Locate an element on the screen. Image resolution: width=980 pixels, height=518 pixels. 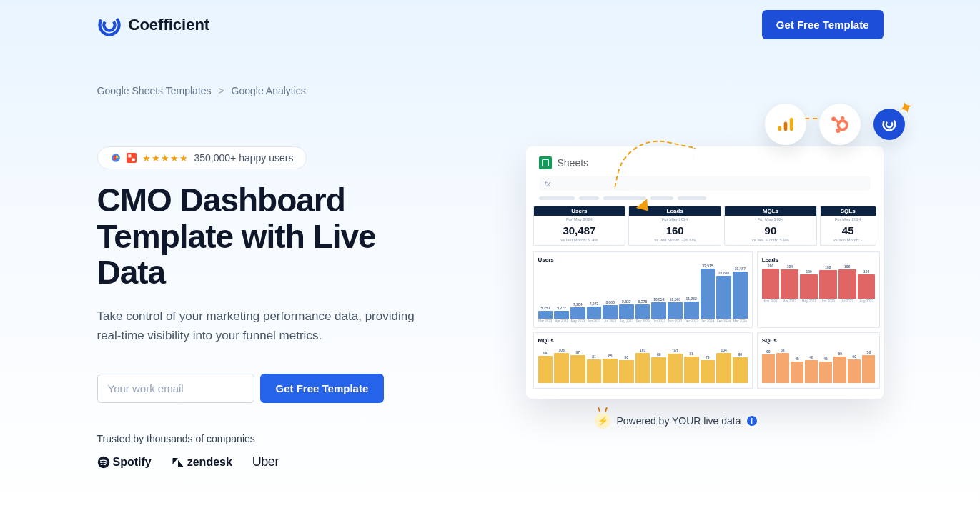
social-proof-text: 350,000+ happy users is located at coordinates (244, 158).